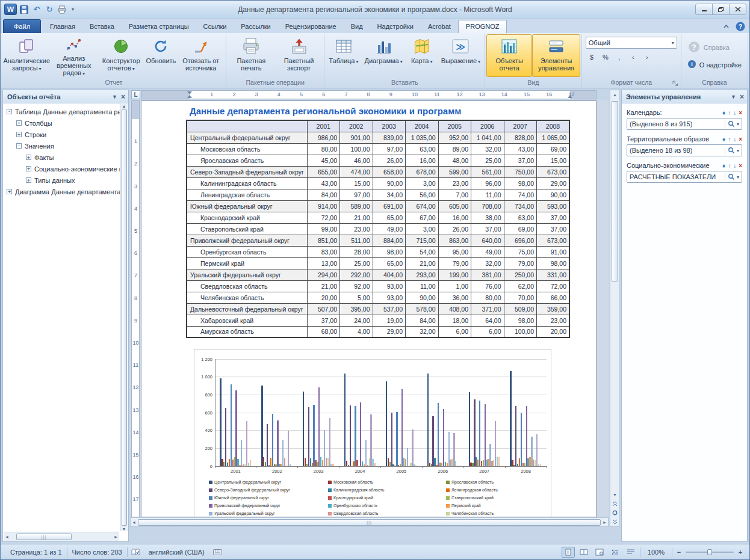 Image resolution: width=750 pixels, height=560 pixels. Describe the element at coordinates (710, 552) in the screenshot. I see `zoom-slider` at that location.